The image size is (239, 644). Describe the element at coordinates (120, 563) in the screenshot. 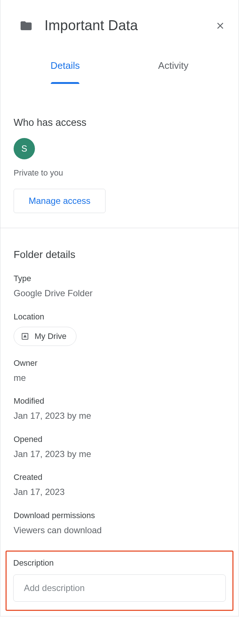

I see `description-label: Description` at that location.